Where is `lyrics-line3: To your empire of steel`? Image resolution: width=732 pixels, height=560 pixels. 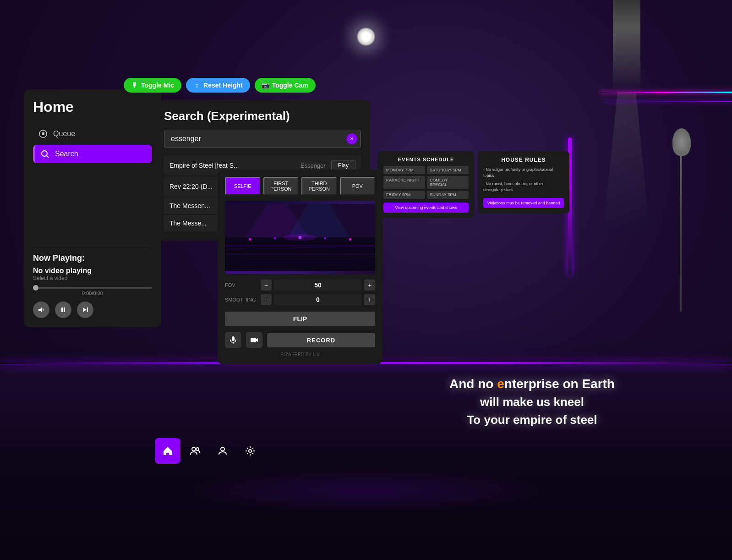
lyrics-line3: To your empire of steel is located at coordinates (532, 420).